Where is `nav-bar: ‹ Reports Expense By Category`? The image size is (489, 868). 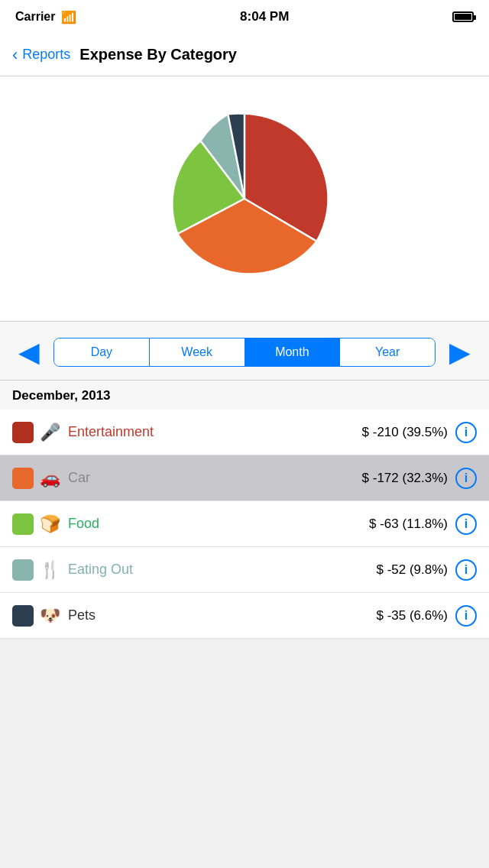 nav-bar: ‹ Reports Expense By Category is located at coordinates (244, 55).